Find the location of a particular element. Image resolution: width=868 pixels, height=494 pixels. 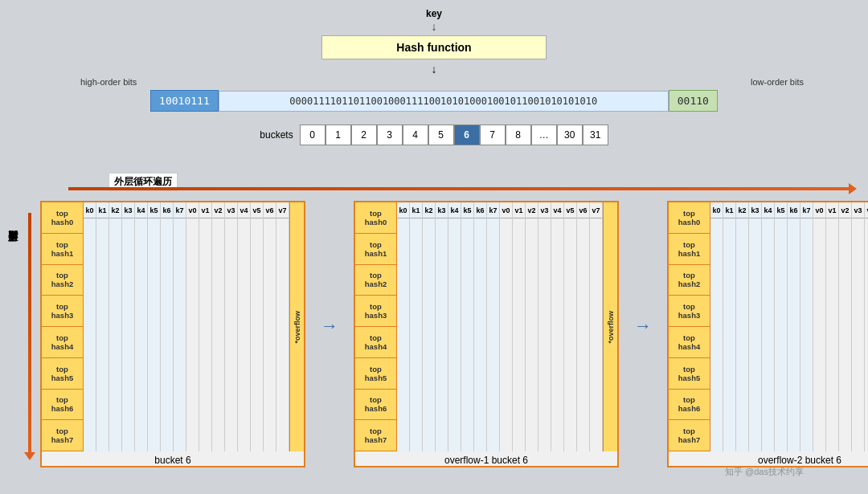

connect-arrow-2: → is located at coordinates (643, 326).